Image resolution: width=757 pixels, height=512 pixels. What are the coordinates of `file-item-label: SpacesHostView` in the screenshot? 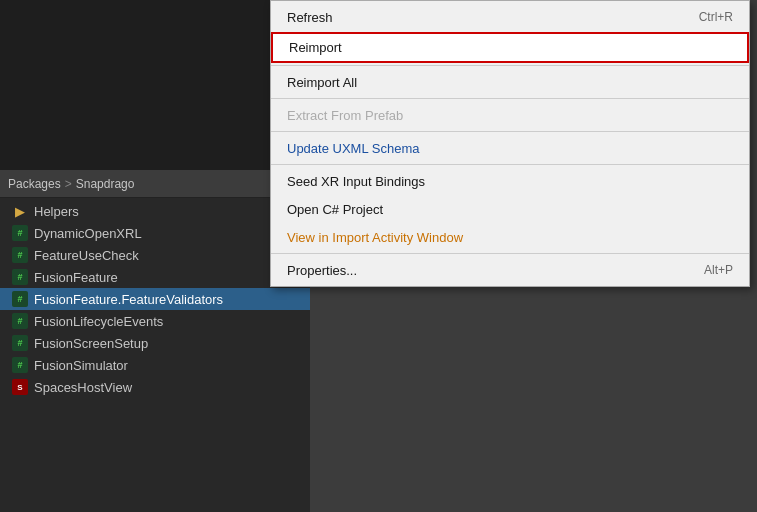 It's located at (83, 388).